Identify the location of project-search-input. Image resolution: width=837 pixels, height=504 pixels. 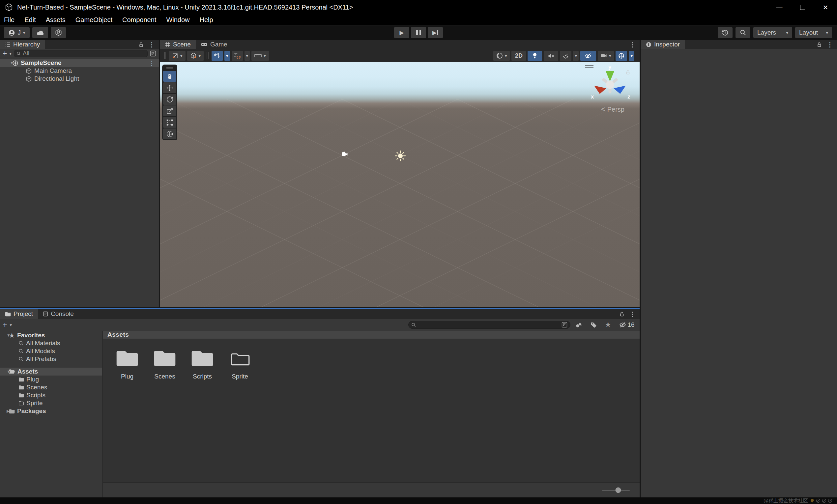
(489, 325).